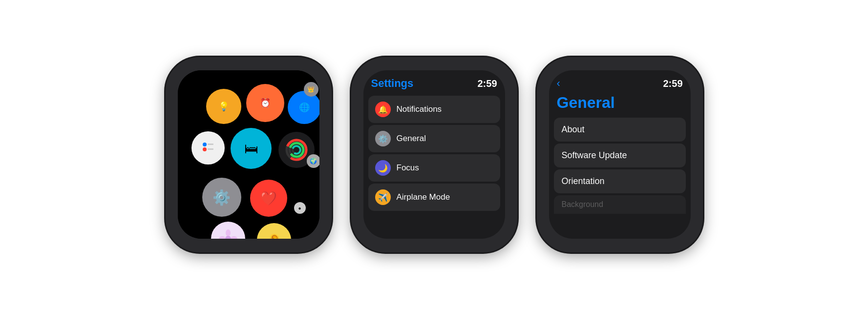 Image resolution: width=868 pixels, height=309 pixels. I want to click on general-screen: ‹ 2:59 General About Software Update Ori, so click(620, 154).